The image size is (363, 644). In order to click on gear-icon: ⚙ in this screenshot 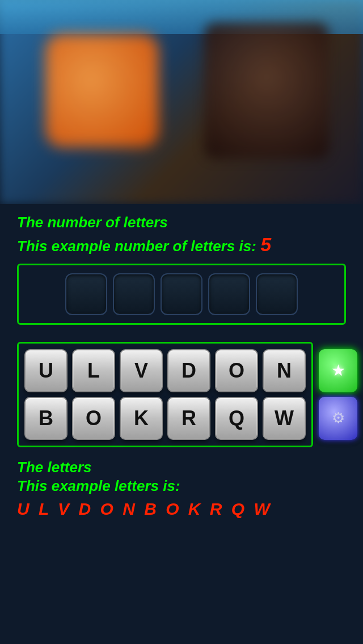, I will do `click(338, 418)`.